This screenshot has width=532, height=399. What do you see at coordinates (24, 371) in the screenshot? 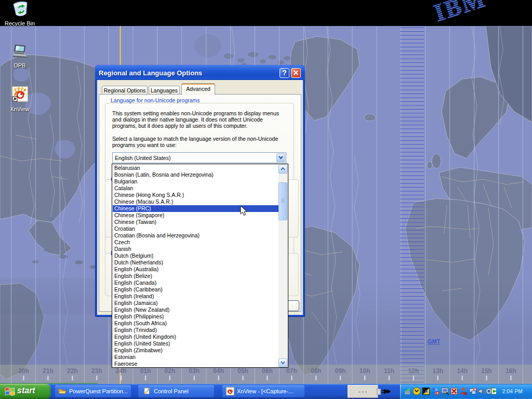
I see `svg-text: 20h` at bounding box center [24, 371].